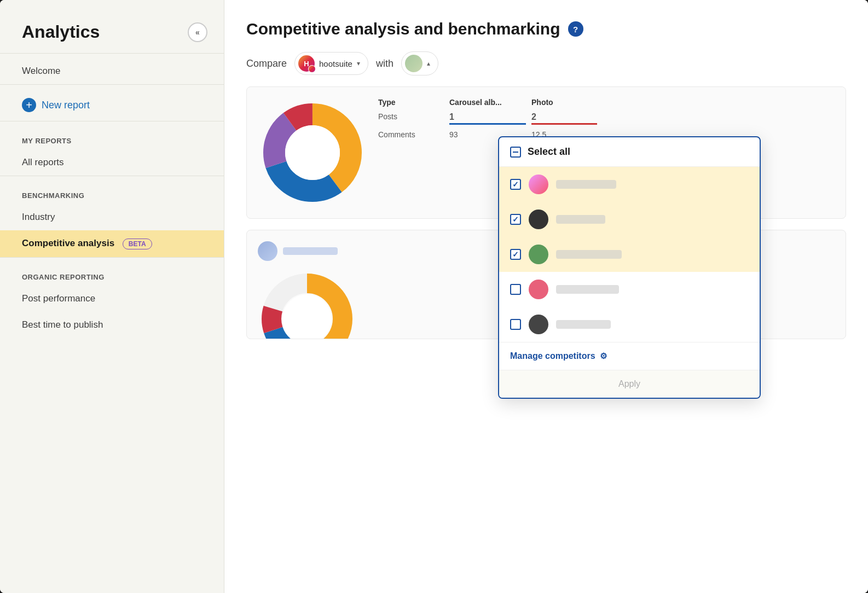 This screenshot has height=593, width=868. I want to click on checkmark-1: ✓, so click(516, 184).